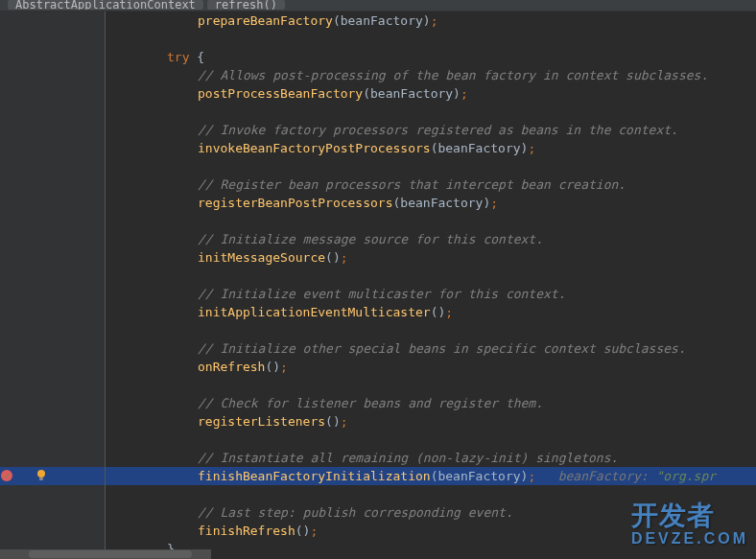 The width and height of the screenshot is (756, 559). Describe the element at coordinates (431, 366) in the screenshot. I see `code-line: onRefresh();` at that location.